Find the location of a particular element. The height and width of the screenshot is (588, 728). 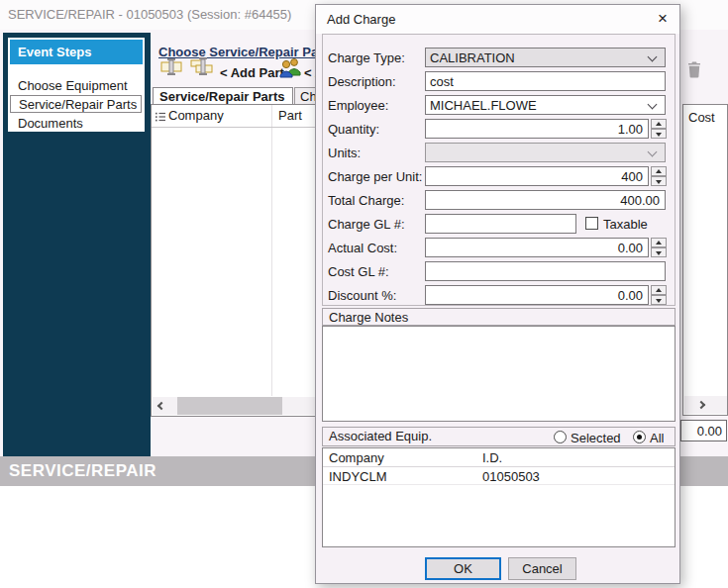

users-icon is located at coordinates (291, 68).